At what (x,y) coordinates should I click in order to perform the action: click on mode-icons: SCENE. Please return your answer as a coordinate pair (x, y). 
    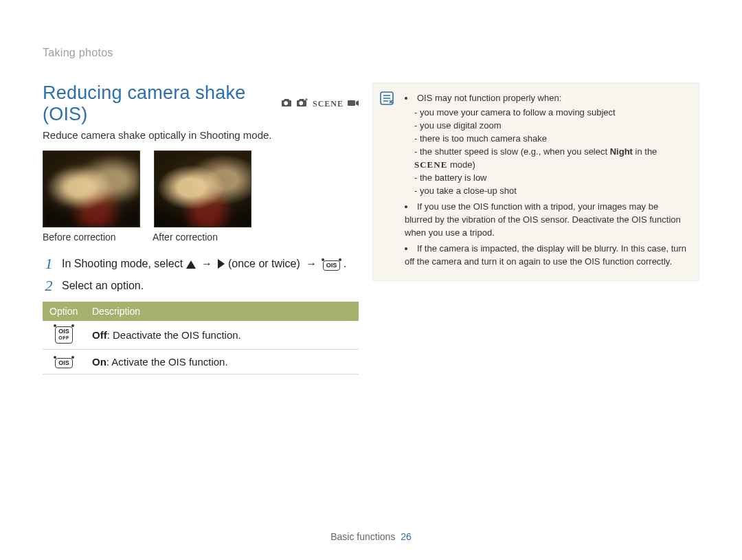
    Looking at the image, I should click on (320, 104).